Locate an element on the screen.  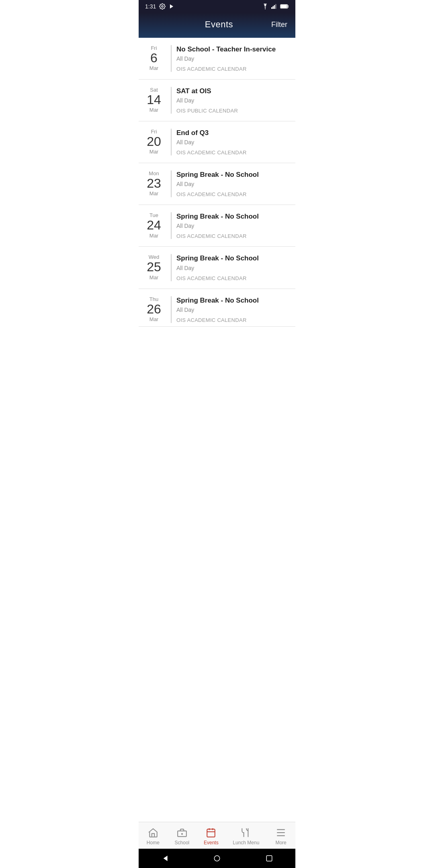
event-date: Sat 14 Mar is located at coordinates (156, 100).